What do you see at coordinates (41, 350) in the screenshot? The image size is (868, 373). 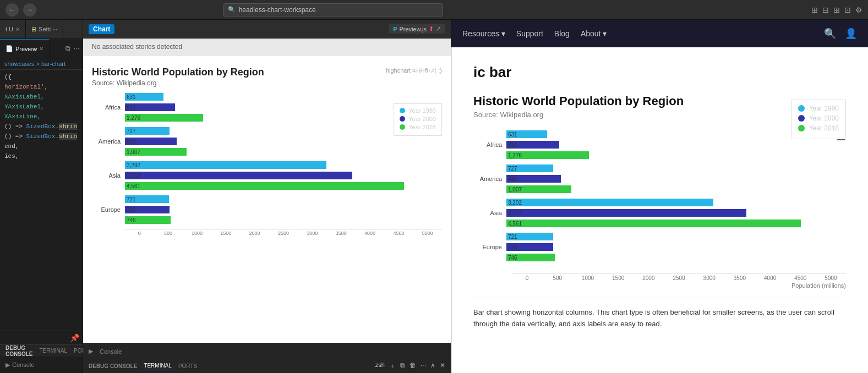 I see `debug-bar: DEBUG CONSOLE TERMINAL PORTS` at bounding box center [41, 350].